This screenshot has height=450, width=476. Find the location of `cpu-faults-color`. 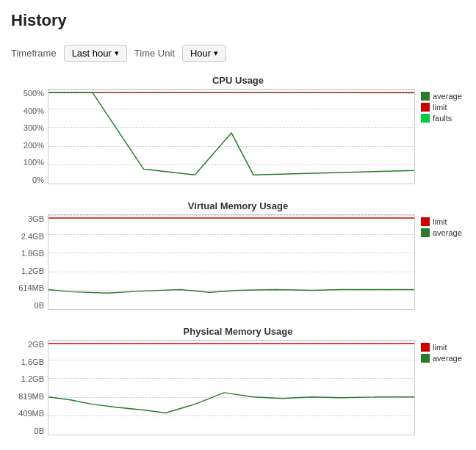

cpu-faults-color is located at coordinates (425, 118).